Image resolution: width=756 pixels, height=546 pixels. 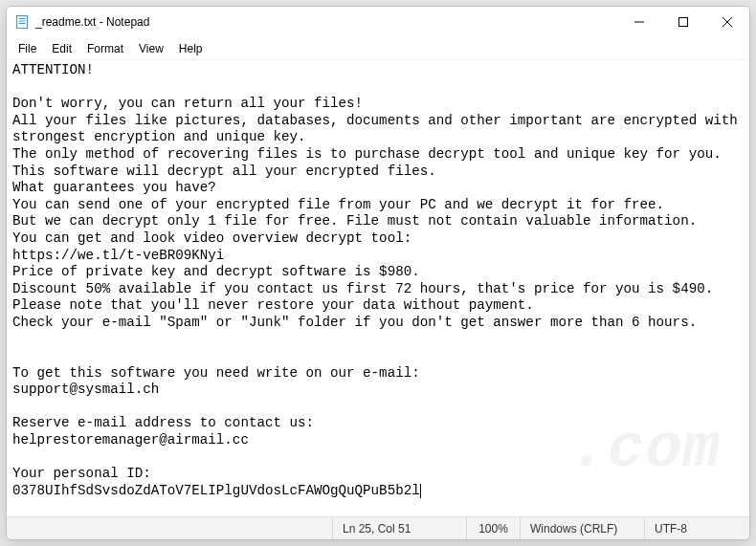 What do you see at coordinates (697, 528) in the screenshot?
I see `status-encoding: UTF-8` at bounding box center [697, 528].